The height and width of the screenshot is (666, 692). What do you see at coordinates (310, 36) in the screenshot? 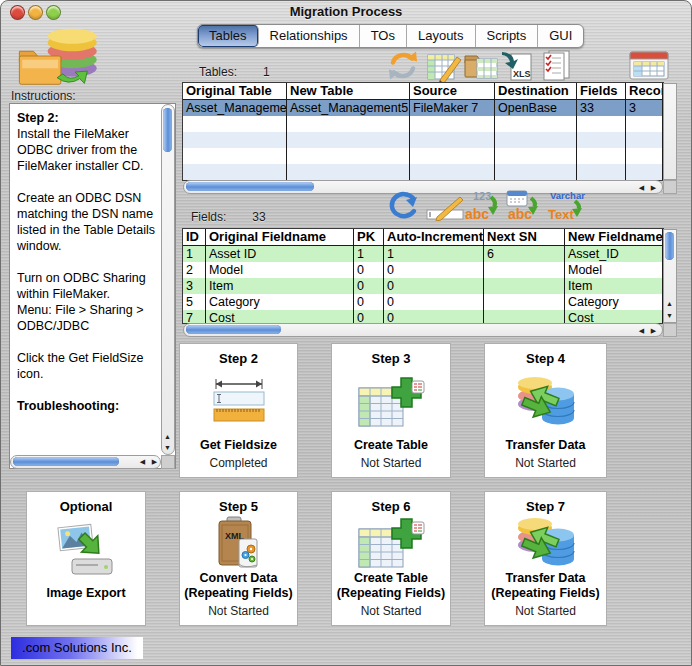
I see `tab-relationships: Relationships` at bounding box center [310, 36].